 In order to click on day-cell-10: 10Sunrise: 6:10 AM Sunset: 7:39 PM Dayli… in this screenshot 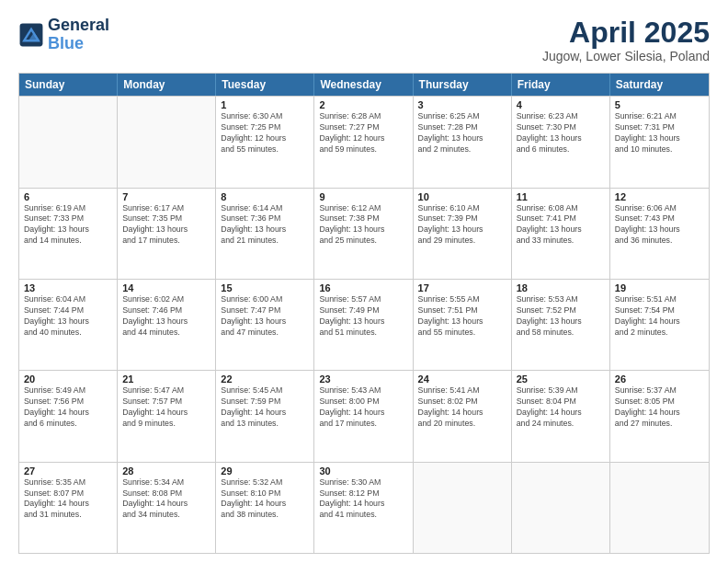, I will do `click(463, 234)`.